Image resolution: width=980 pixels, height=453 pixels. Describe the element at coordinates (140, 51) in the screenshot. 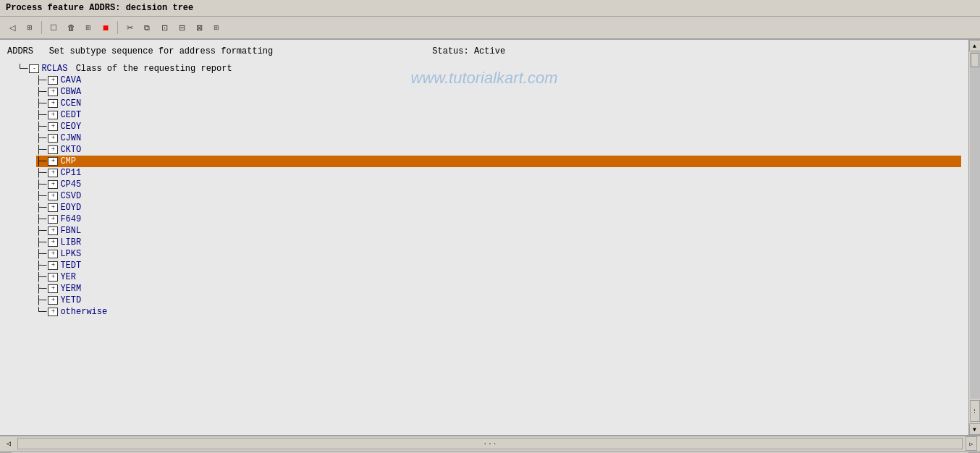

I see `root-node-name: ADDRS Set subtype sequence for address f…` at that location.